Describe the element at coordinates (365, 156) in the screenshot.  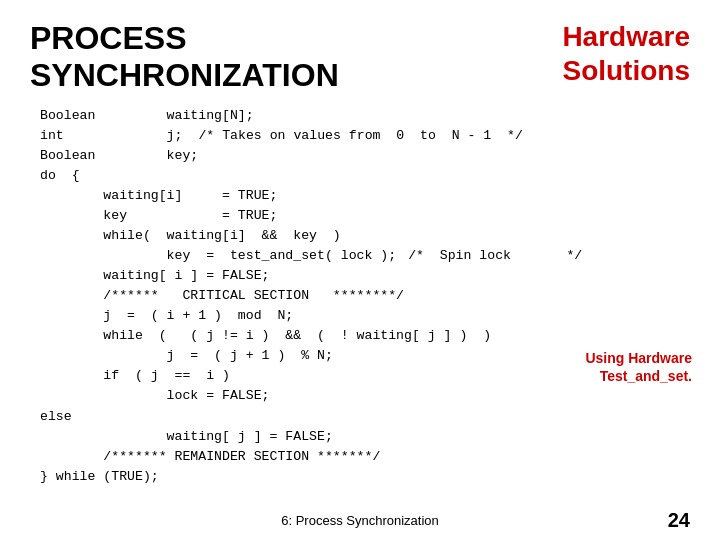
I see `code-line-3: Boolean key;` at that location.